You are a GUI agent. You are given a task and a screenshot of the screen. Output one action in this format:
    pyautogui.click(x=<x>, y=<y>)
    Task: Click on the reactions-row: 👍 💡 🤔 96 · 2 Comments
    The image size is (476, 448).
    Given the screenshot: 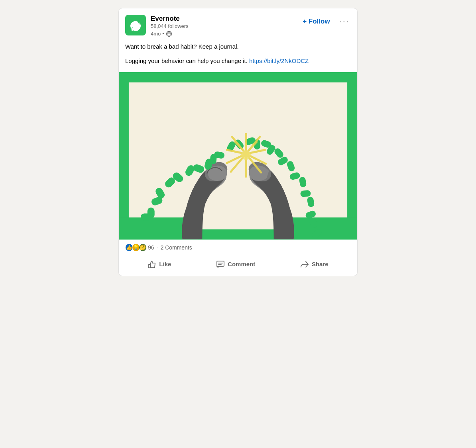 What is the action you would take?
    pyautogui.click(x=238, y=247)
    